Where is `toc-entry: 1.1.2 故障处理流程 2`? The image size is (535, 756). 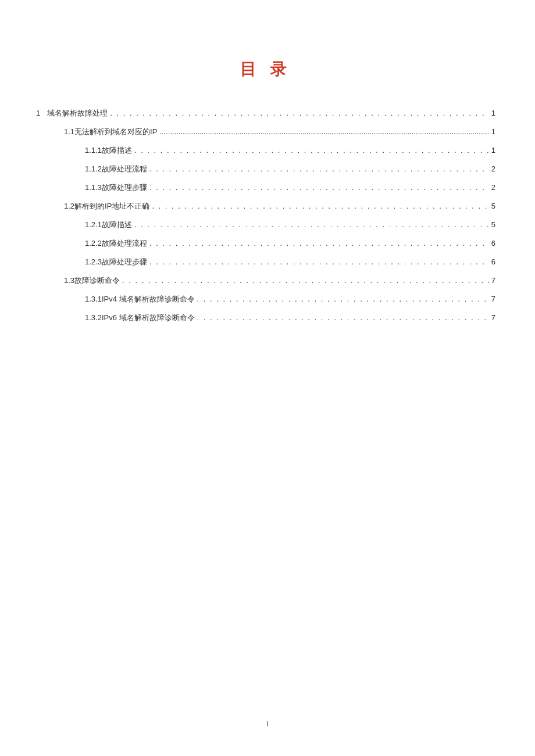 toc-entry: 1.1.2 故障处理流程 2 is located at coordinates (266, 169).